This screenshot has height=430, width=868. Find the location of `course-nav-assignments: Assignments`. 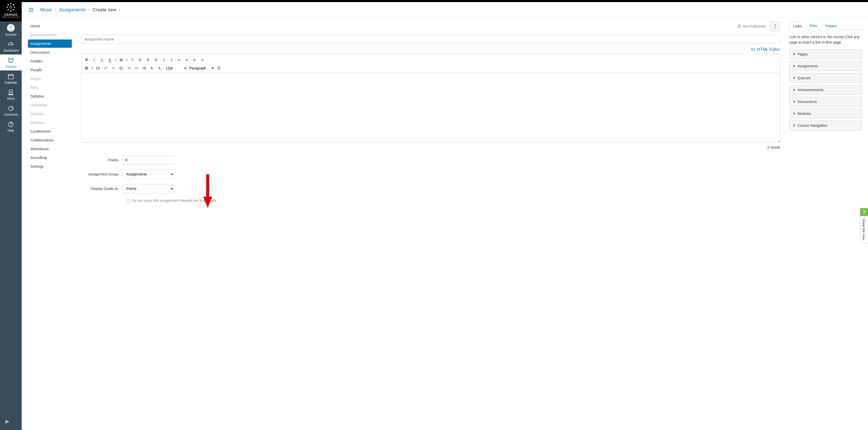

course-nav-assignments: Assignments is located at coordinates (50, 44).